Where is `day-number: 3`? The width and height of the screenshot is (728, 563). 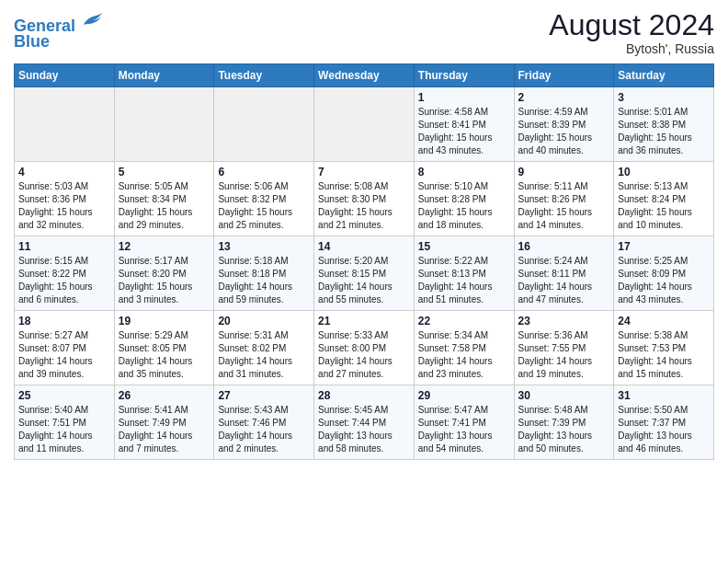 day-number: 3 is located at coordinates (664, 98).